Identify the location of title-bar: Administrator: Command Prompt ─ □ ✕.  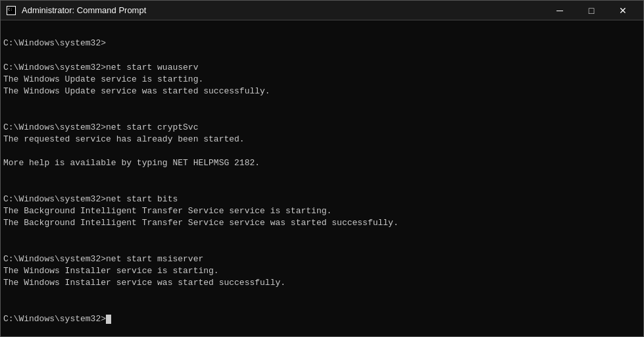
(322, 11).